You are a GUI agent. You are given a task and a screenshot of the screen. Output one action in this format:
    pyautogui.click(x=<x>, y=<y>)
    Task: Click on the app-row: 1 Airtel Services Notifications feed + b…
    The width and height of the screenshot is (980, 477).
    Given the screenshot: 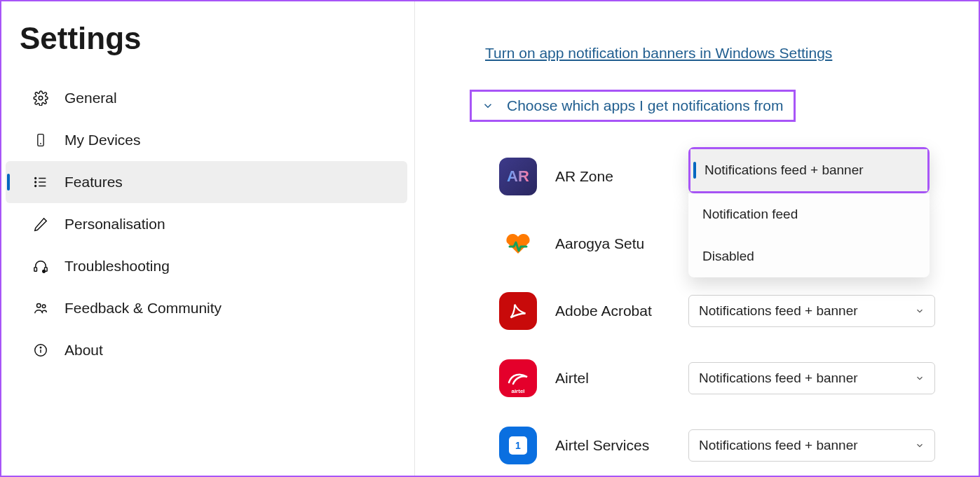 What is the action you would take?
    pyautogui.click(x=739, y=444)
    